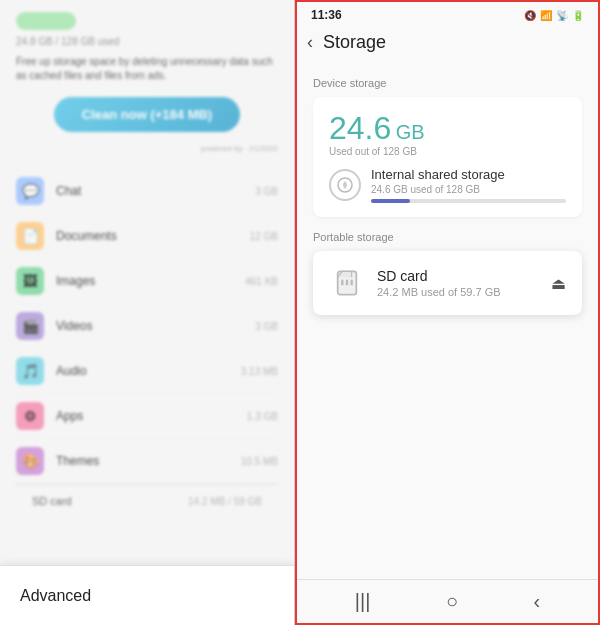  I want to click on advanced-label: Advanced, so click(56, 596).